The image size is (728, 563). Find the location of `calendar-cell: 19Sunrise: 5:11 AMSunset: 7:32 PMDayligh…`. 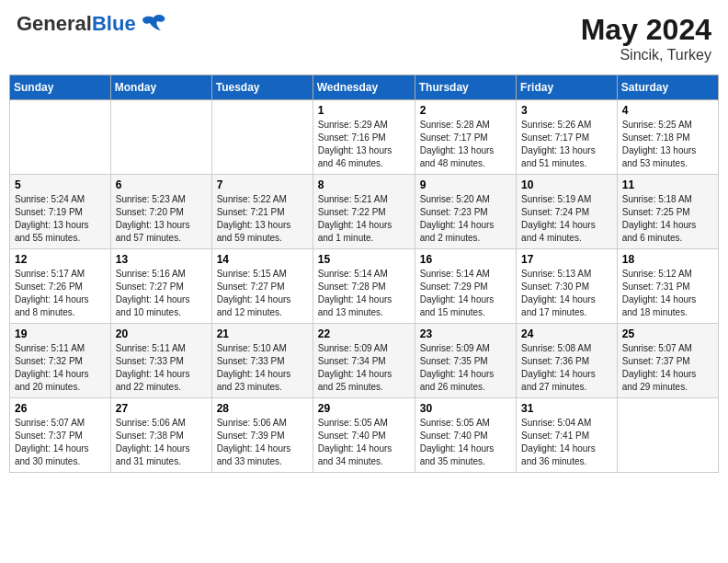

calendar-cell: 19Sunrise: 5:11 AMSunset: 7:32 PMDayligh… is located at coordinates (61, 361).